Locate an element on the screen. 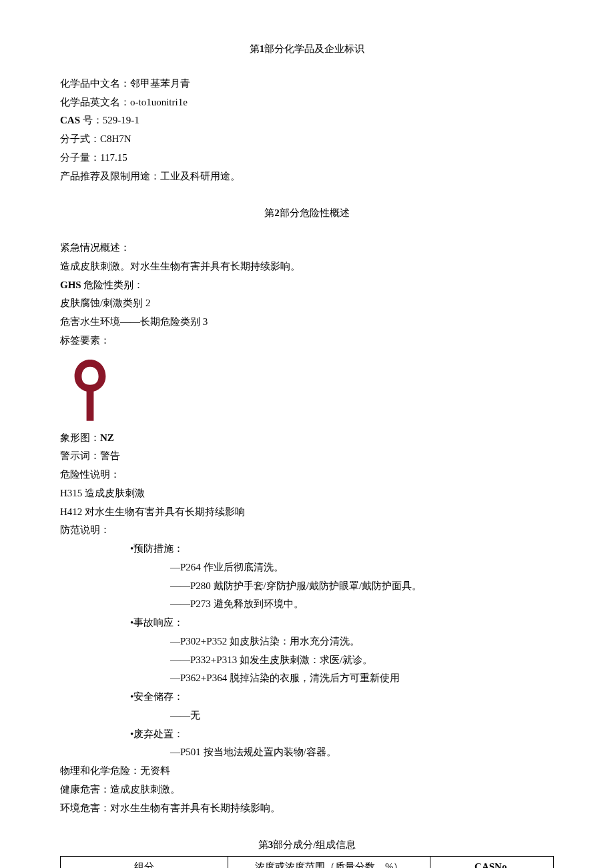 The image size is (614, 868). use-value: 工业及科研用途。 is located at coordinates (200, 176).